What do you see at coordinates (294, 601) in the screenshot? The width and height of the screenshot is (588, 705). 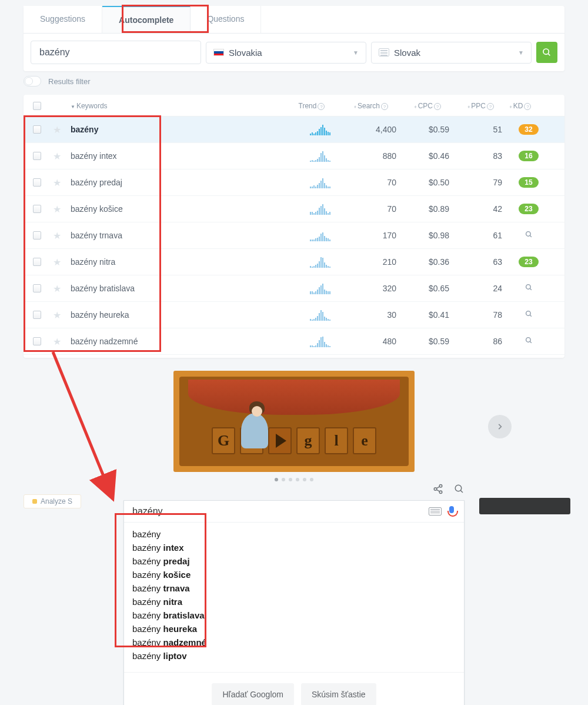 I see `google-suggestion-item: bazény nitra` at bounding box center [294, 601].